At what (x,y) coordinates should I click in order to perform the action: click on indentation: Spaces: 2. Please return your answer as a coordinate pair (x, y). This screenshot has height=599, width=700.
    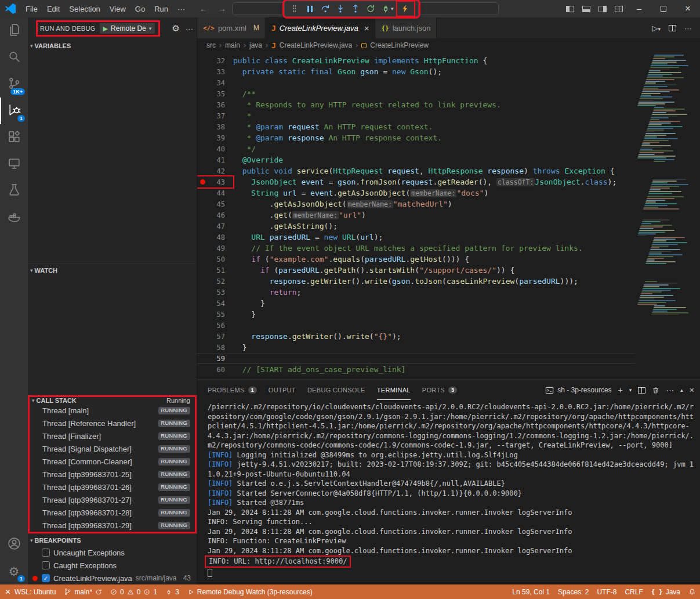
    Looking at the image, I should click on (573, 592).